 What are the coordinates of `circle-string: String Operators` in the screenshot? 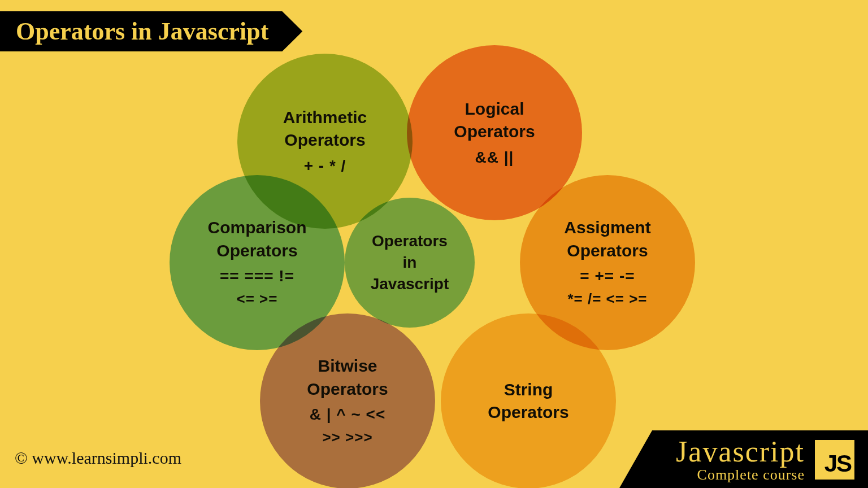 It's located at (528, 401).